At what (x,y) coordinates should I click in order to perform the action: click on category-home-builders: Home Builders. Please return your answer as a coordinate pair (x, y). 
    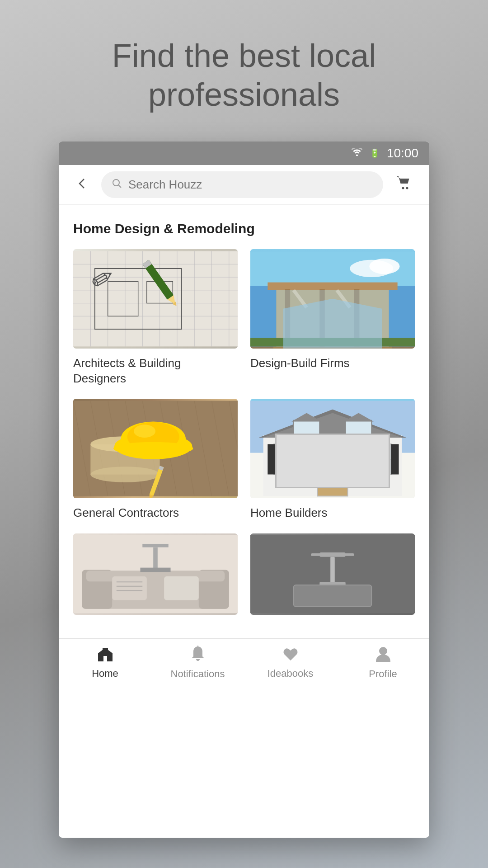
    Looking at the image, I should click on (333, 460).